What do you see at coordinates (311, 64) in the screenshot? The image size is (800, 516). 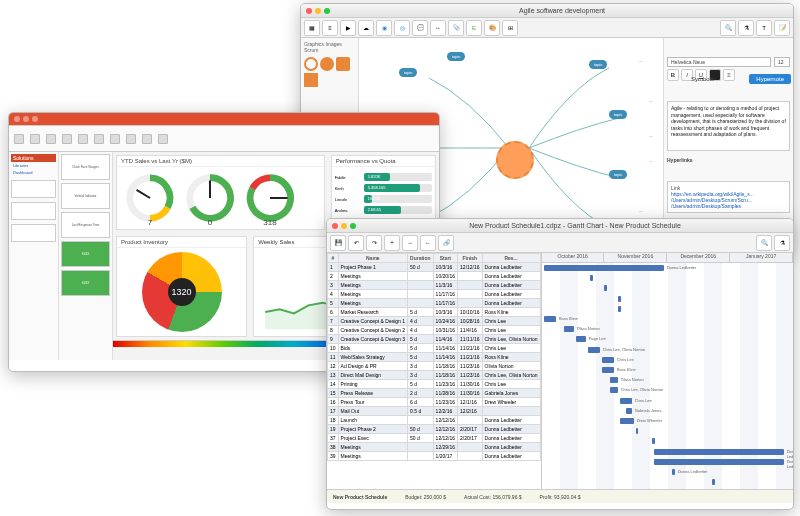 I see `target-icon` at bounding box center [311, 64].